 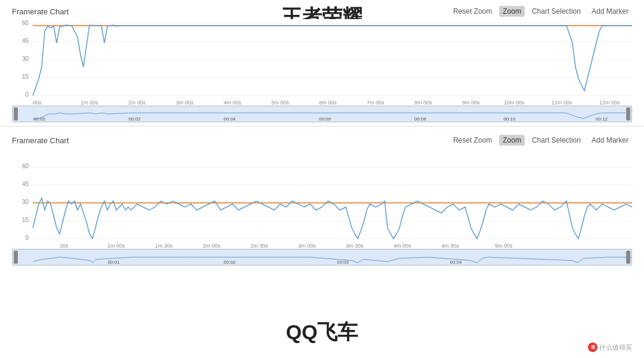 What do you see at coordinates (472, 140) in the screenshot?
I see `reset-zoom-btn-2: Reset Zoom` at bounding box center [472, 140].